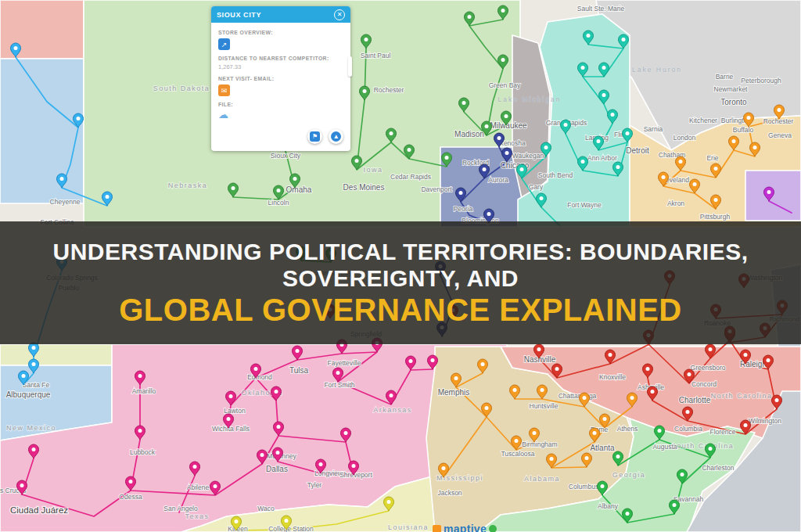  I want to click on city-label: Wichita Falls, so click(231, 429).